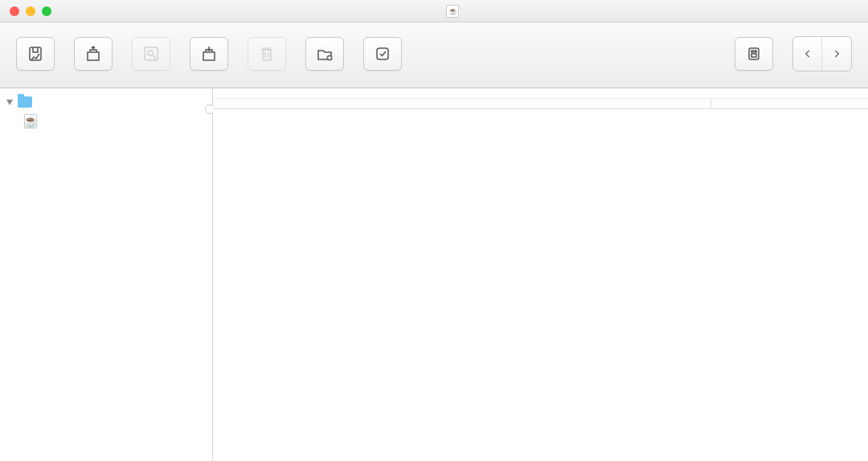 This screenshot has height=461, width=868. I want to click on titlebar: ☕, so click(434, 11).